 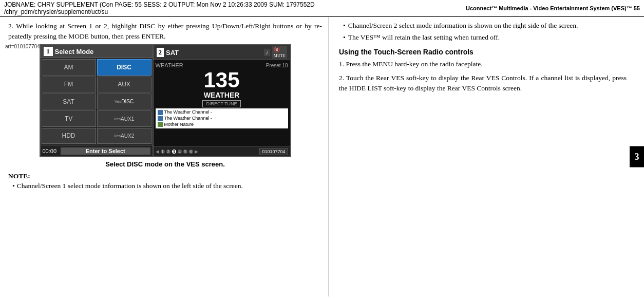 What do you see at coordinates (124, 118) in the screenshot?
I see `ves-btn-ves-aux1: Ves AUX1` at bounding box center [124, 118].